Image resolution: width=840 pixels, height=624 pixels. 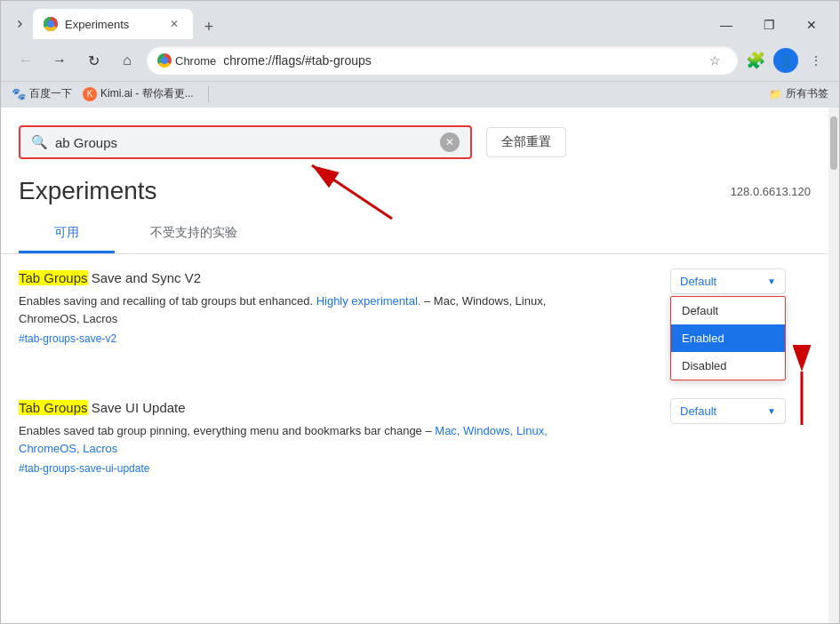 I want to click on chrome-label: Chrome, so click(x=196, y=60).